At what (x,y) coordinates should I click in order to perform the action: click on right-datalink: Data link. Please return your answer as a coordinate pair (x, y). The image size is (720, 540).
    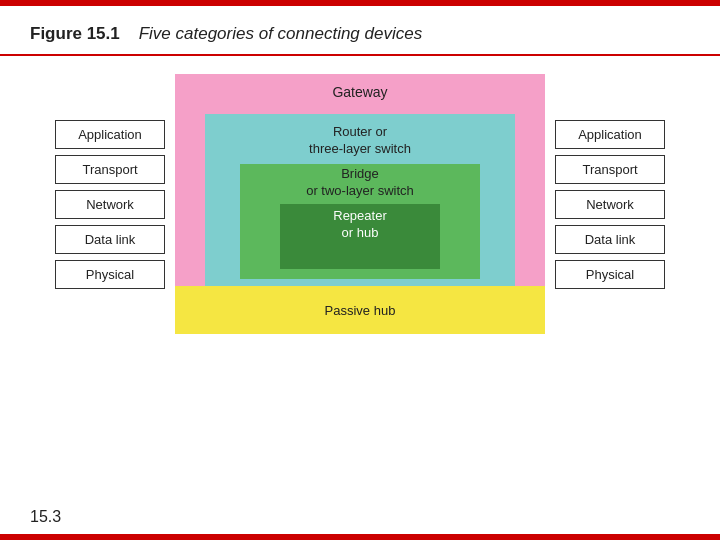
    Looking at the image, I should click on (610, 240).